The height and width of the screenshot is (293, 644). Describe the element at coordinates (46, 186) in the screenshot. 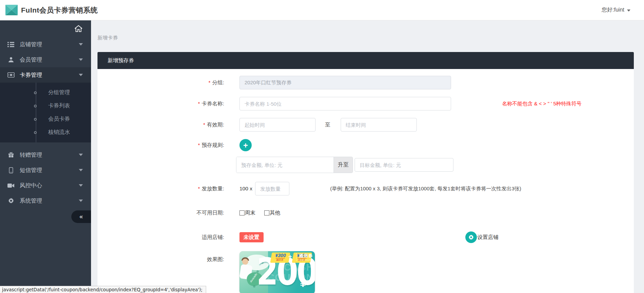

I see `sidebar-item-risk-center: 风控中心` at that location.